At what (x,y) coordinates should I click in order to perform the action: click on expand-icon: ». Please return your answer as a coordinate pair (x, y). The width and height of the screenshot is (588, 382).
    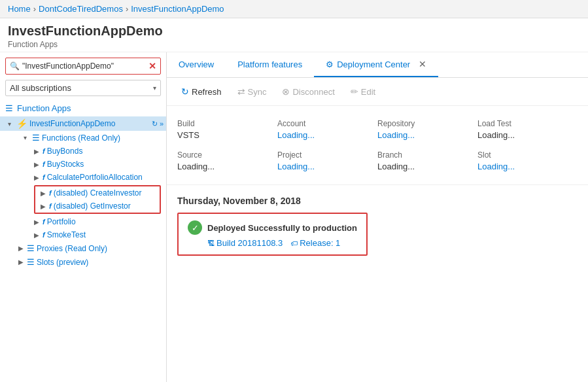
    Looking at the image, I should click on (162, 124).